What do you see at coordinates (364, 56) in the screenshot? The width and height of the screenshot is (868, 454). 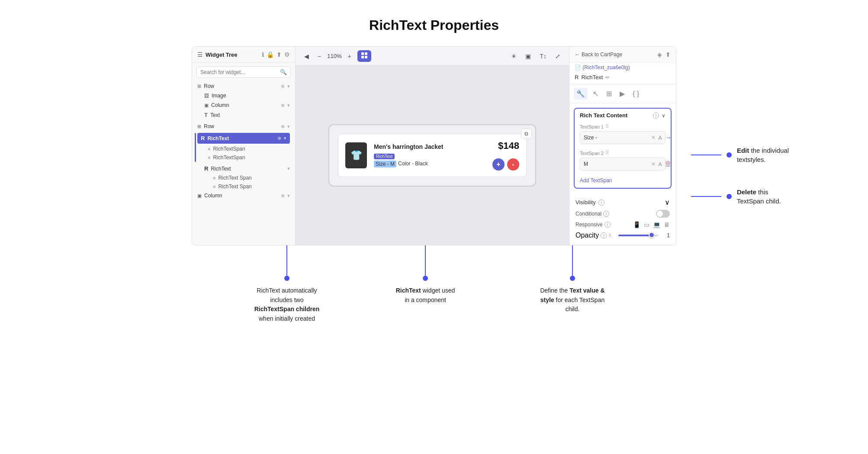 I see `grid-btn` at bounding box center [364, 56].